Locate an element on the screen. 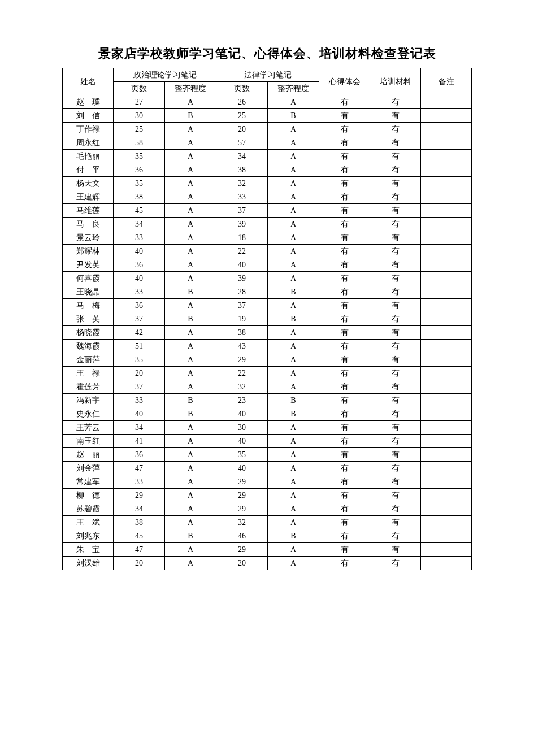 The height and width of the screenshot is (756, 534). cell-politics-pages: 37 is located at coordinates (139, 319).